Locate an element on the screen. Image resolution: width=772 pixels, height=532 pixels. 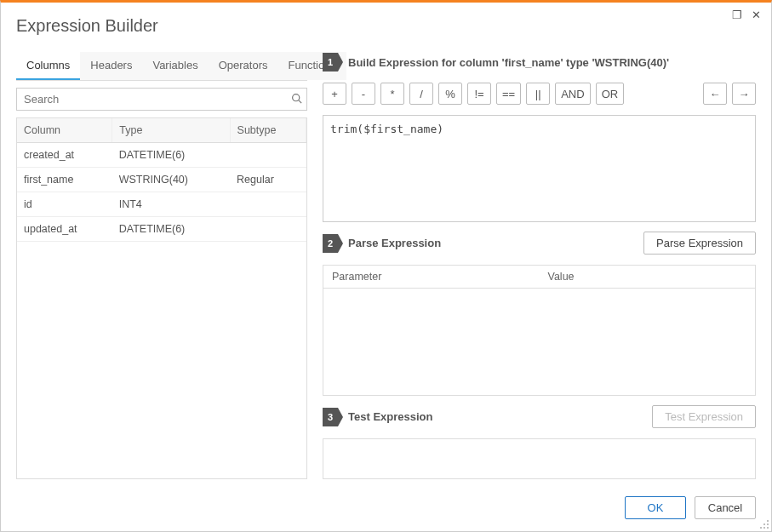
cell-col: id is located at coordinates (65, 204).